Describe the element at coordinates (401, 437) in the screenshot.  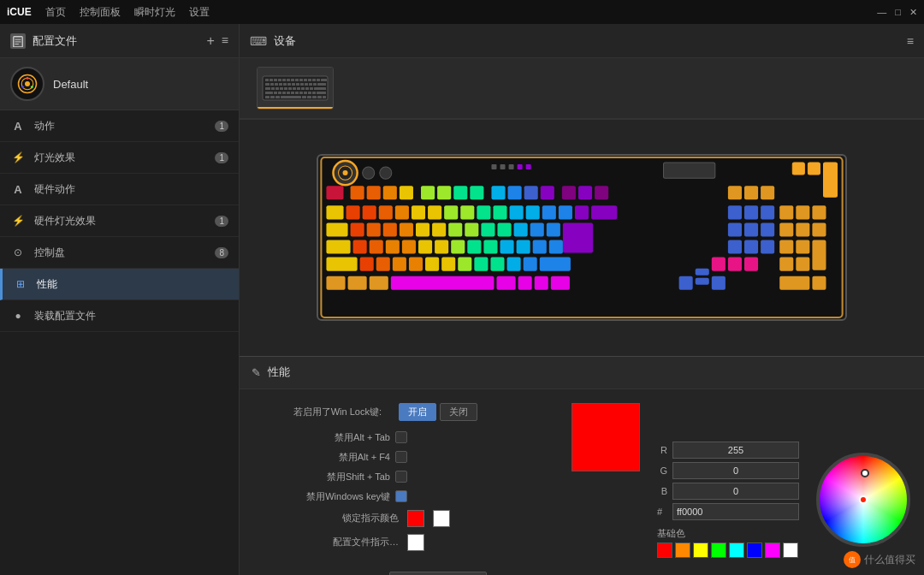
I see `disable-alt-tab-checkbox` at that location.